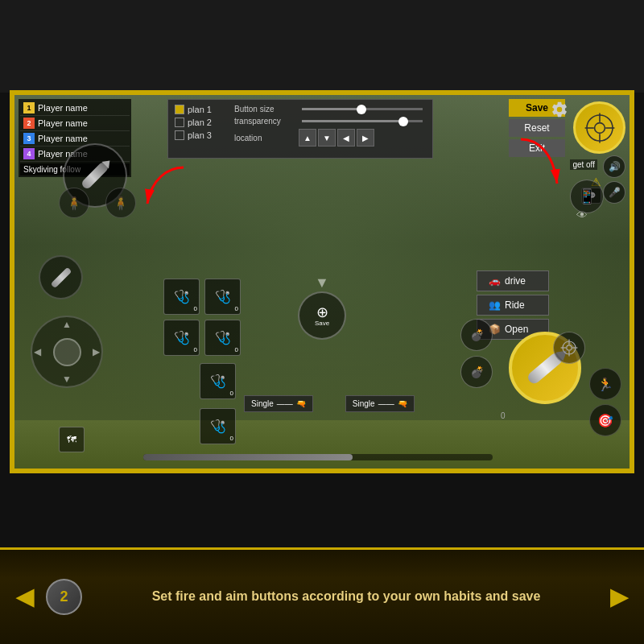  Describe the element at coordinates (208, 109) in the screenshot. I see `plan-1-label: plan 1` at that location.